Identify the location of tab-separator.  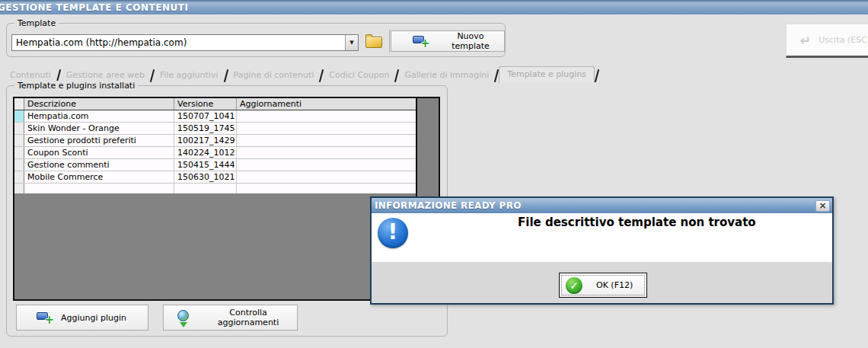
(597, 76).